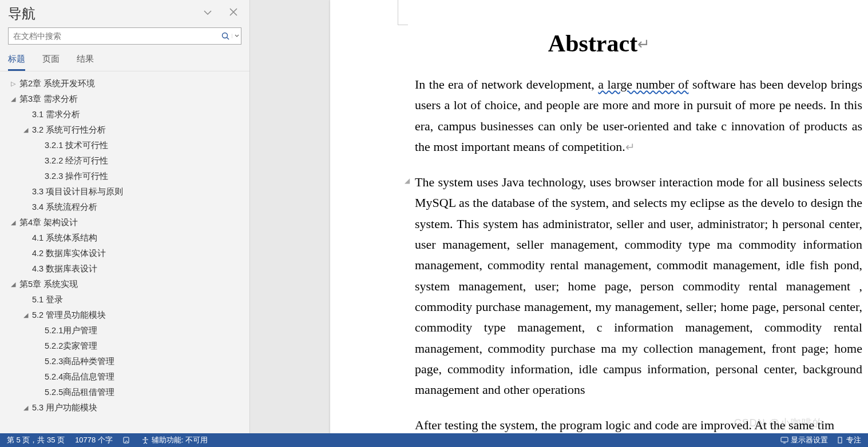 The width and height of the screenshot is (868, 447). I want to click on outline-item-label: 3.3 项目设计目标与原则, so click(78, 192).